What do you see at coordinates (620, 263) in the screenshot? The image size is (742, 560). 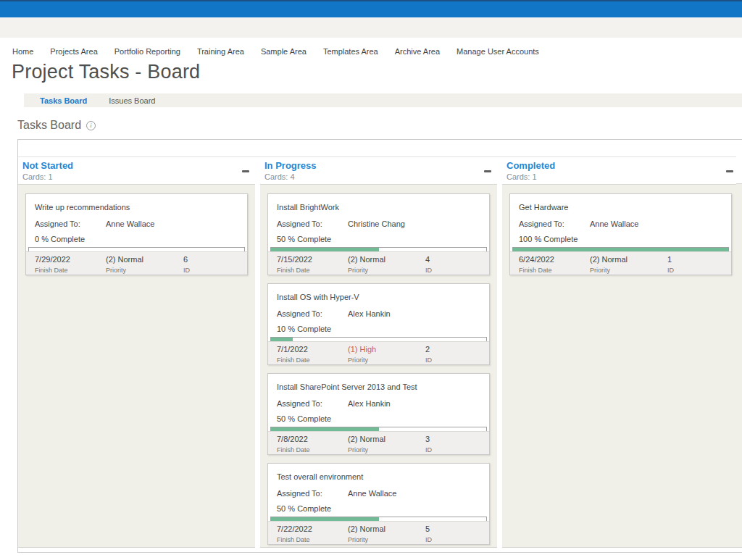 I see `card-footer: 6/24/2022(2) Normal1Finish DatePriorityI…` at bounding box center [620, 263].